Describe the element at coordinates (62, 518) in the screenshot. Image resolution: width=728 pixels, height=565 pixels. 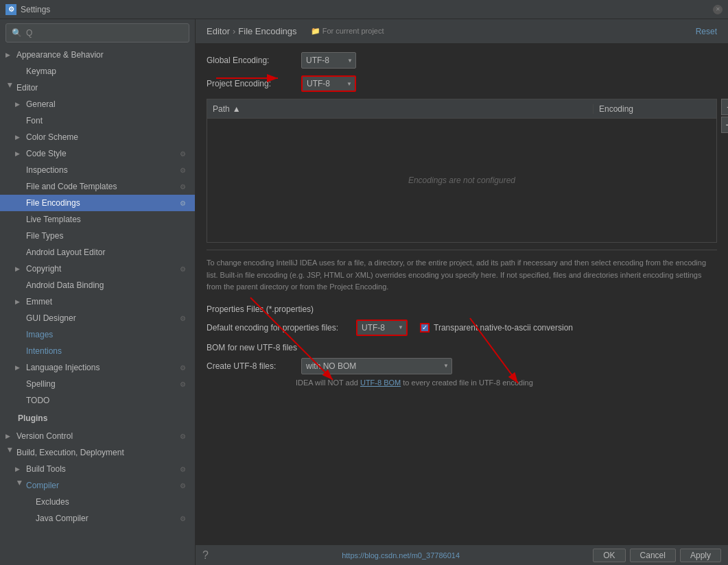
I see `sidebar-item-label: Java Compiler` at that location.